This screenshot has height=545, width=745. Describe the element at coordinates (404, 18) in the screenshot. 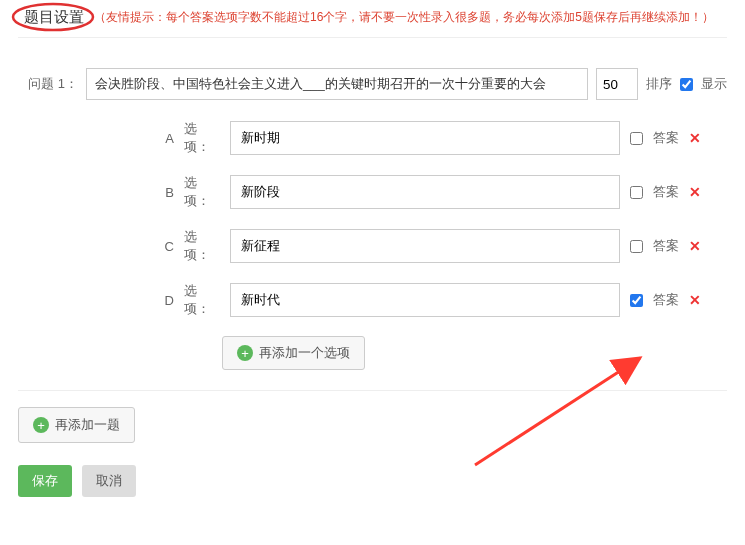

I see `tip-text: （友情提示：每个答案选项字数不能超过16个字，请不要一次性录入很多题，务必每次添…` at that location.